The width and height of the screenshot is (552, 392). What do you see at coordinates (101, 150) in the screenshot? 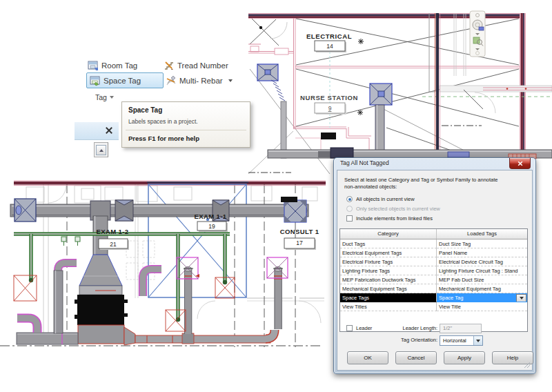
I see `scrollbar-fragment` at bounding box center [101, 150].